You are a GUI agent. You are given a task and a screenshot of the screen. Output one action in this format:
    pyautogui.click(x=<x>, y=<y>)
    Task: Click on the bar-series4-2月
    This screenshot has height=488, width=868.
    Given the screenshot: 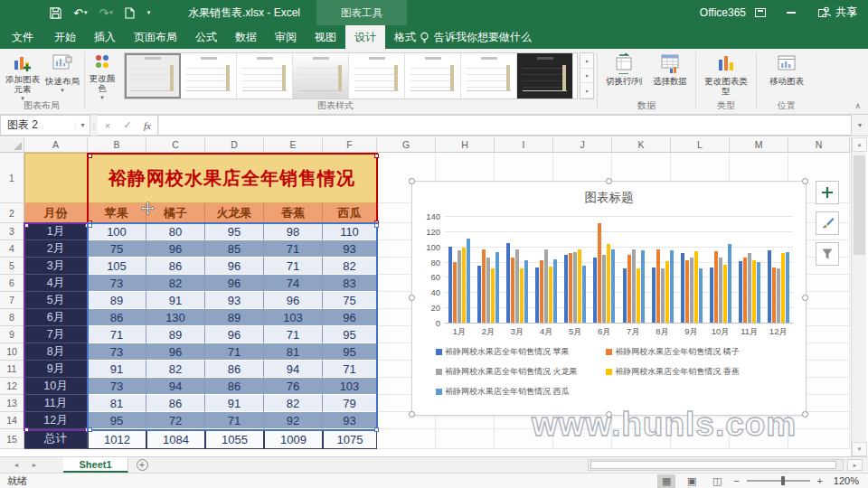 What is the action you would take?
    pyautogui.click(x=493, y=296)
    